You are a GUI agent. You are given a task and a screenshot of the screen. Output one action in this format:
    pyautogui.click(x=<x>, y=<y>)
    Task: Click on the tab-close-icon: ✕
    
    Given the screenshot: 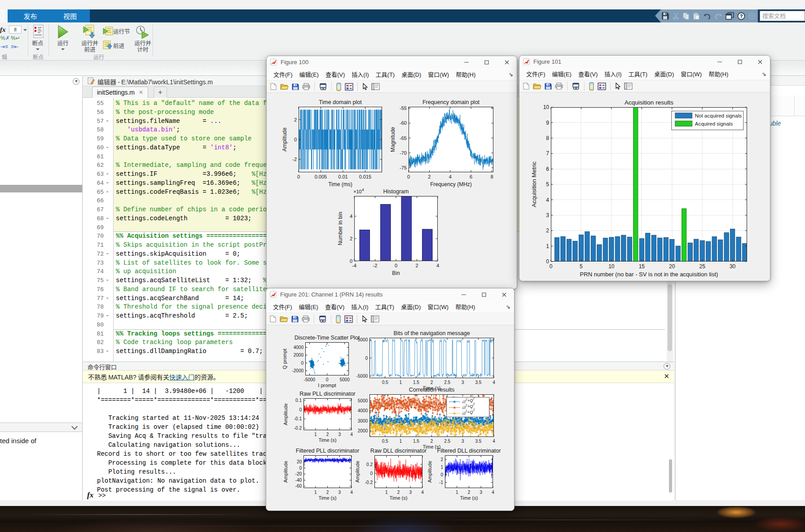 What is the action you would take?
    pyautogui.click(x=141, y=92)
    